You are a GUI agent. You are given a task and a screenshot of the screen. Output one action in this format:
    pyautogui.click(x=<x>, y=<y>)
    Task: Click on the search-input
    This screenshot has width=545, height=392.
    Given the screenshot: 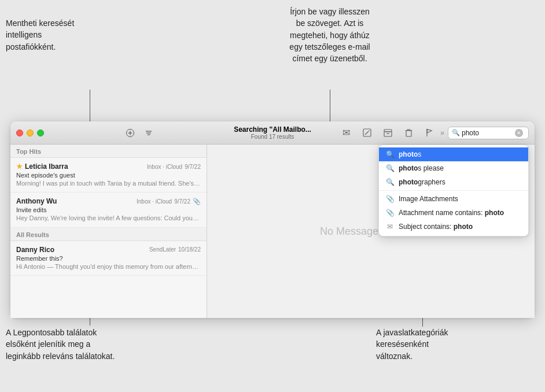 What is the action you would take?
    pyautogui.click(x=488, y=133)
    